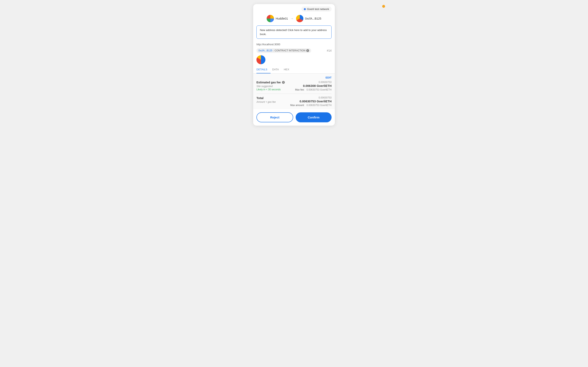 Image resolution: width=588 pixels, height=367 pixels. Describe the element at coordinates (271, 90) in the screenshot. I see `likely-time-text: Likely in < 30 seconds` at that location.